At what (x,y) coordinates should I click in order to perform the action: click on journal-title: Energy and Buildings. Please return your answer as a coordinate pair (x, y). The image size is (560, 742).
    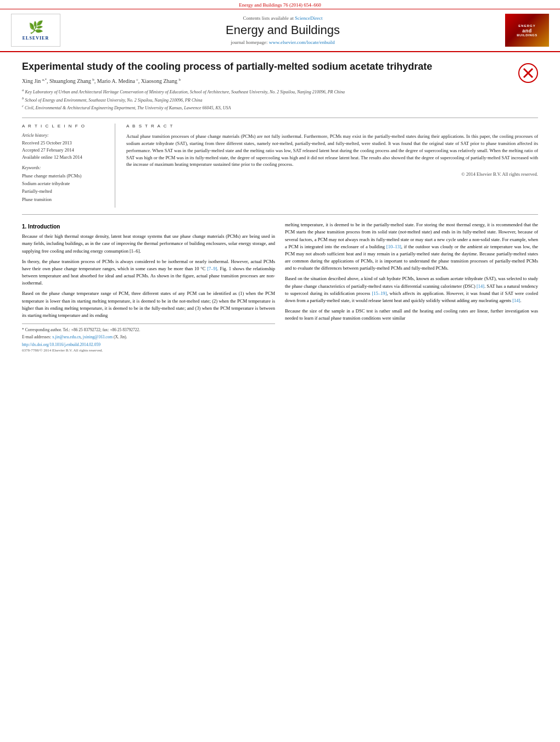
    Looking at the image, I should click on (283, 30).